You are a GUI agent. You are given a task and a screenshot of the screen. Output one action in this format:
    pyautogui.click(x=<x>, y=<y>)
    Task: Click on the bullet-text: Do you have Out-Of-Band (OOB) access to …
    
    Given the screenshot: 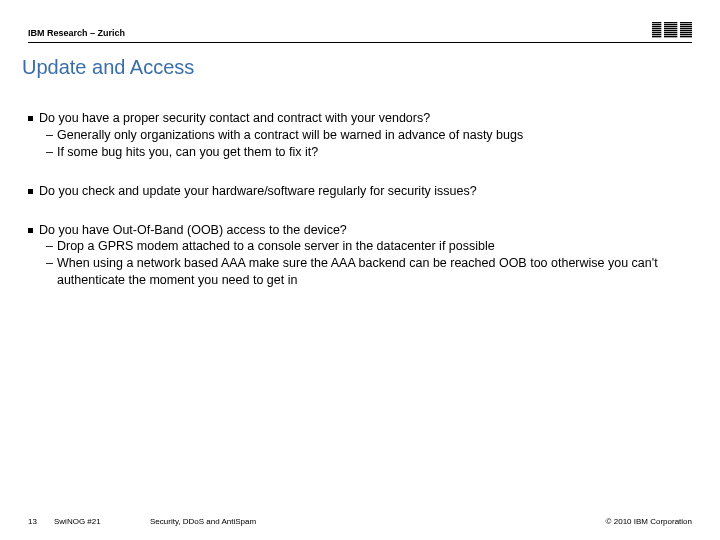 What is the action you would take?
    pyautogui.click(x=366, y=230)
    